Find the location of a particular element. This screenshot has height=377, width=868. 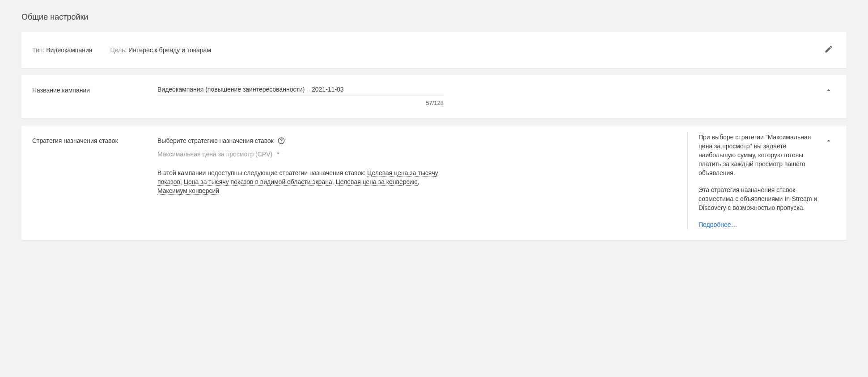

bidding-strategy-label: Стратегия назначения ставок is located at coordinates (95, 139).